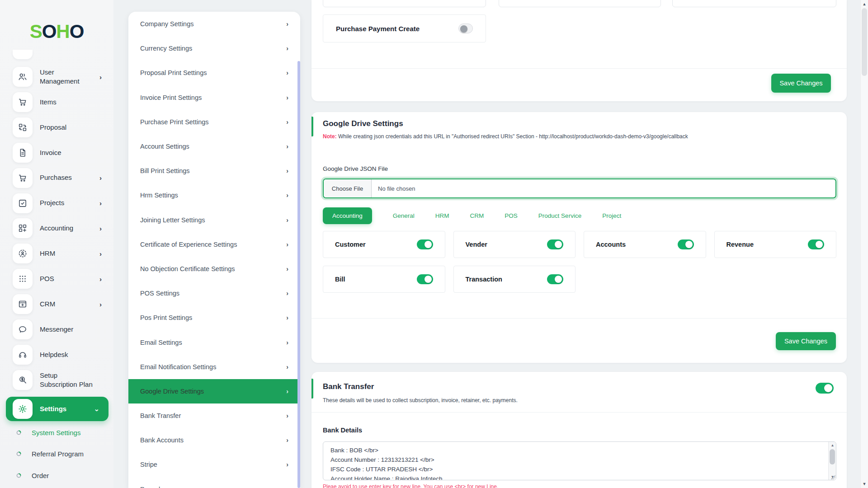  I want to click on bank-transfer-toggle, so click(825, 388).